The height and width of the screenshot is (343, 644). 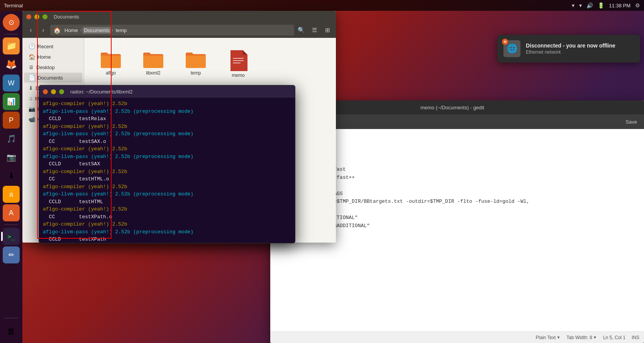 What do you see at coordinates (301, 30) in the screenshot?
I see `search-button: 🔍` at bounding box center [301, 30].